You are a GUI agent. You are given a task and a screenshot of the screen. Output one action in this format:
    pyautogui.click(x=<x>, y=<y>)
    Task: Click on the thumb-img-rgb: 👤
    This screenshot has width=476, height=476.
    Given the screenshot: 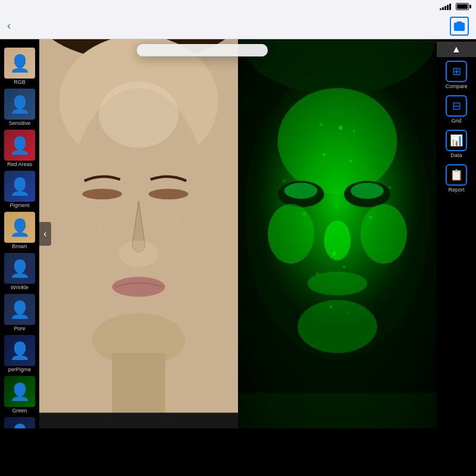 What is the action you would take?
    pyautogui.click(x=20, y=63)
    